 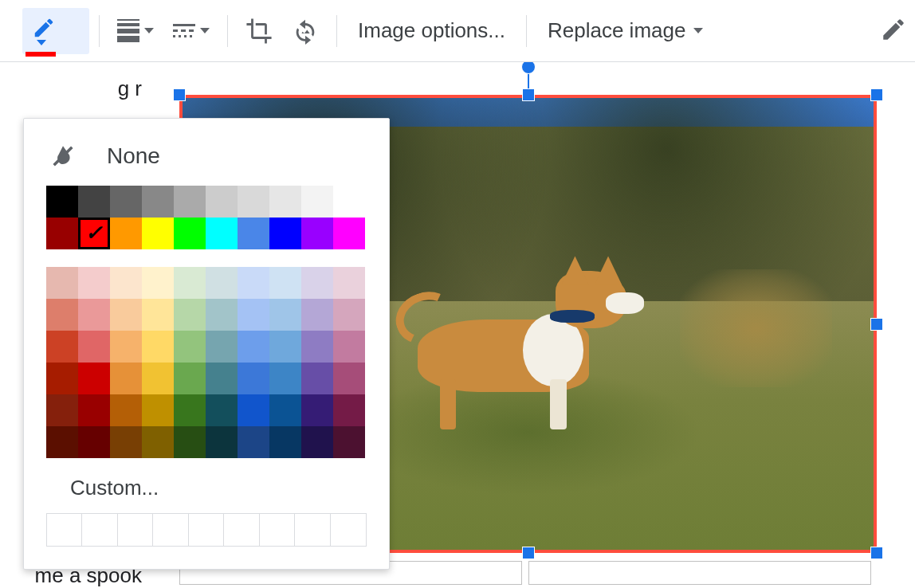 What do you see at coordinates (432, 31) in the screenshot?
I see `image-options-button: Image options...` at bounding box center [432, 31].